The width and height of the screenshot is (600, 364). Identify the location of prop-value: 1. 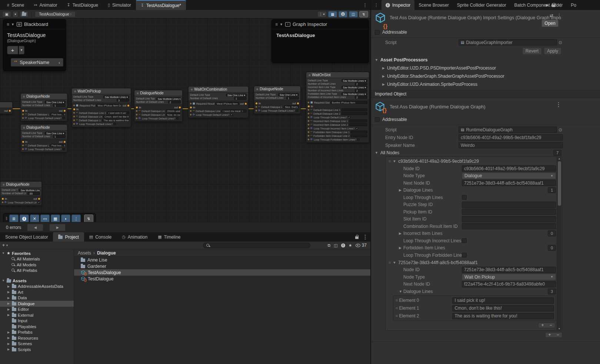
(59, 136).